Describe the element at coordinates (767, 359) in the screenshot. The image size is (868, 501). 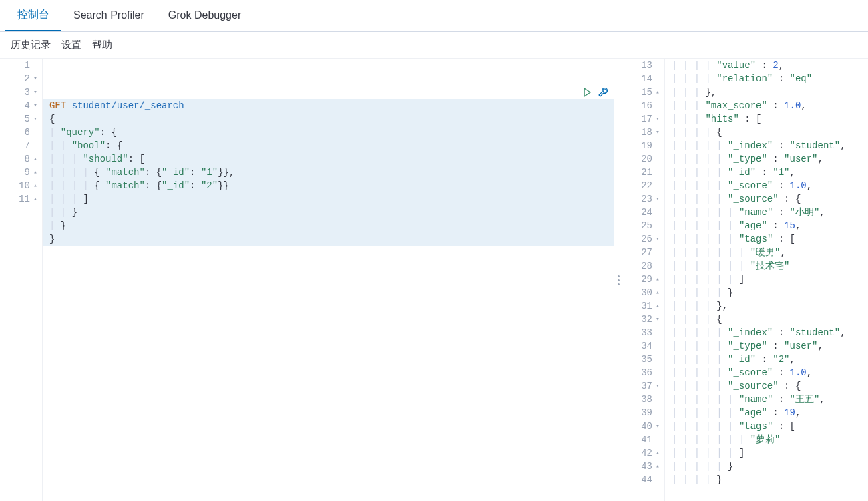
I see `code-line: | | | | | "_id" : "2",` at that location.